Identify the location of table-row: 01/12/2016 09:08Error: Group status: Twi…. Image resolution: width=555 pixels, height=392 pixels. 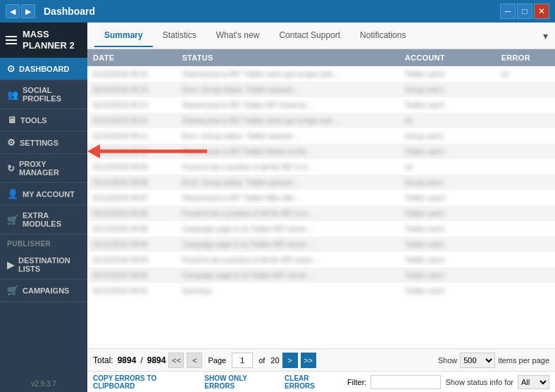
(321, 182).